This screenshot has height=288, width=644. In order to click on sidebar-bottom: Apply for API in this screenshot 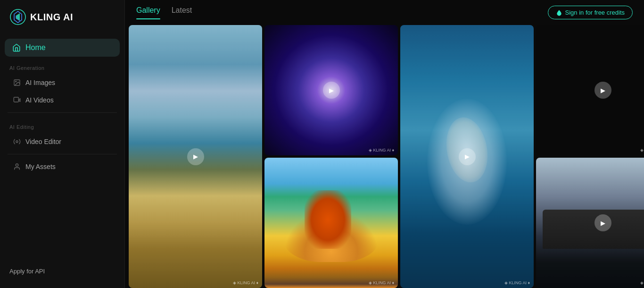, I will do `click(62, 272)`.